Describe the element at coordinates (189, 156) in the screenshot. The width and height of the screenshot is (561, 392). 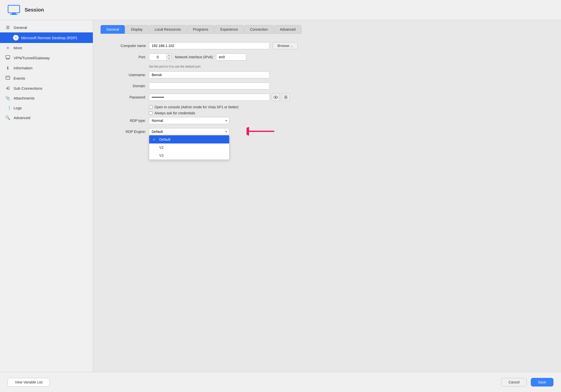
I see `dropdown-item-v3: V3` at that location.